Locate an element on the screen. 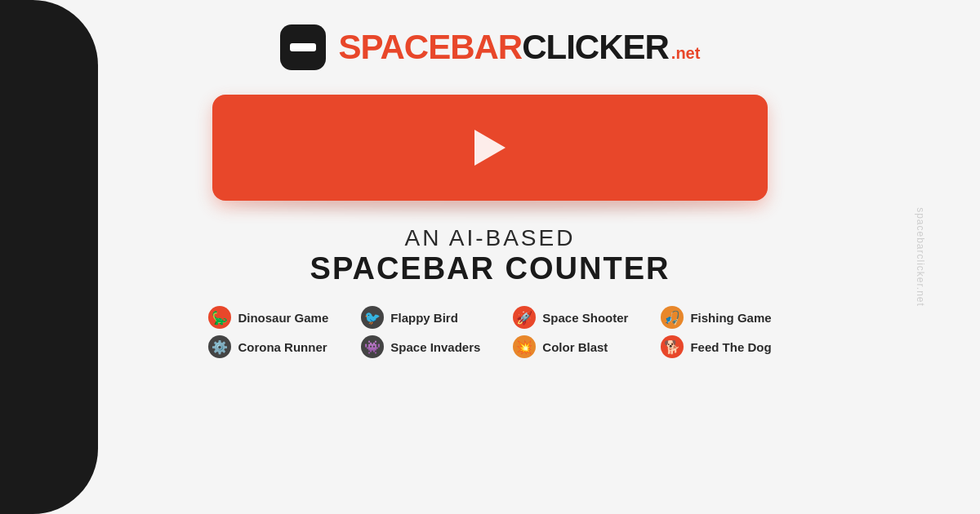 This screenshot has height=514, width=980. game-label-dinosaur-game: Dinosaur Game is located at coordinates (283, 318).